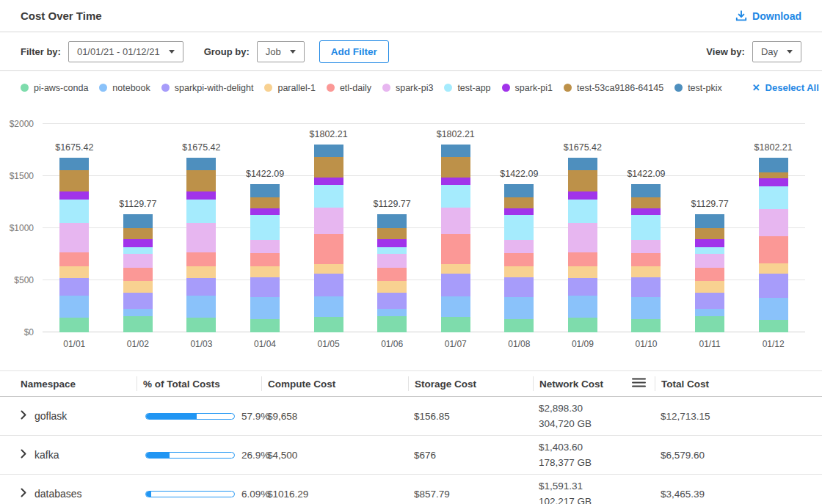 The height and width of the screenshot is (504, 822). Describe the element at coordinates (54, 88) in the screenshot. I see `legend-item-pi-aws-conda: pi-aws-conda` at that location.